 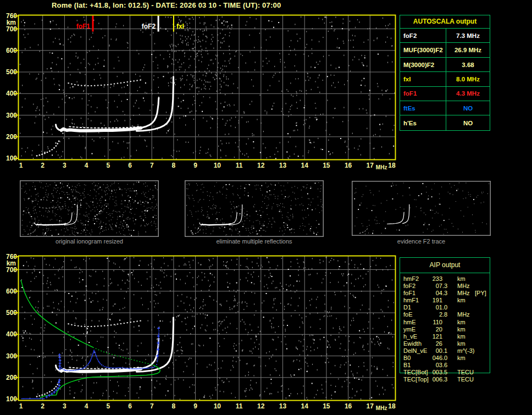 What do you see at coordinates (11, 263) in the screenshot?
I see `svg-text: km` at bounding box center [11, 263].